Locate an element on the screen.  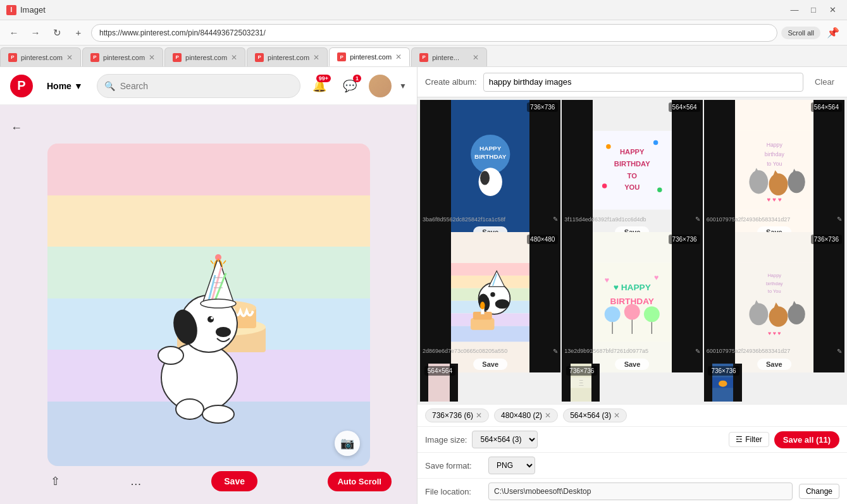
change-location-button: Change is located at coordinates (819, 491).